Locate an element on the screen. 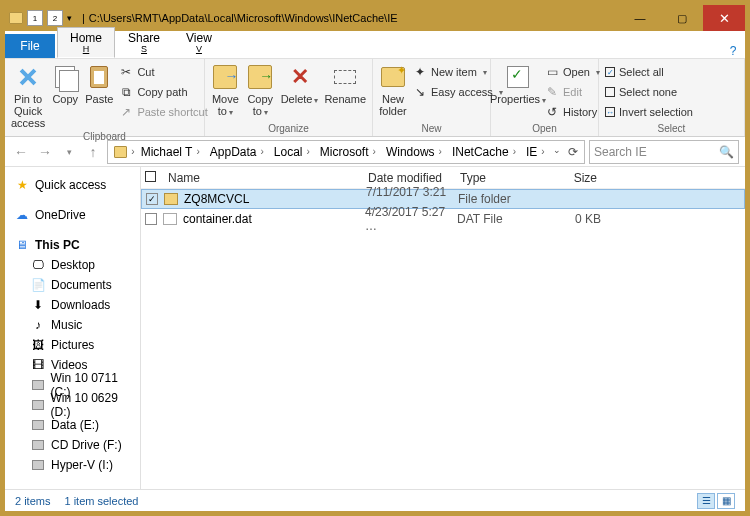  select-all-button: ✓Select all is located at coordinates (649, 72).